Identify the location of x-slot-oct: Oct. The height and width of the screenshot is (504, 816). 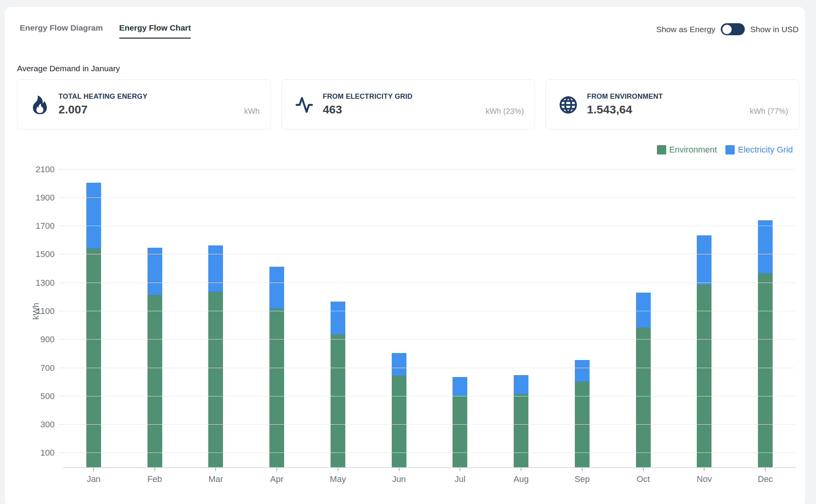
(643, 476).